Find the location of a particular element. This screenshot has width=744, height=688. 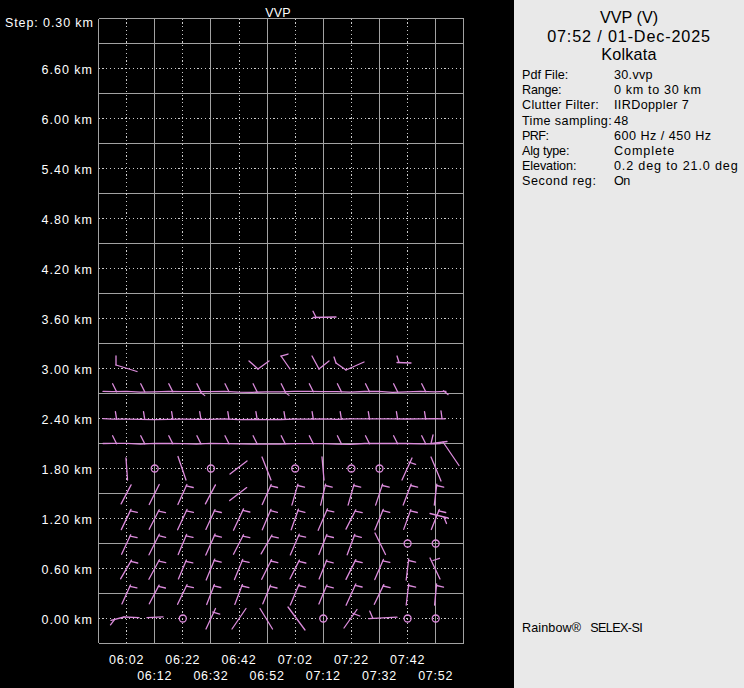

svg-text: 1.80 km is located at coordinates (68, 470).